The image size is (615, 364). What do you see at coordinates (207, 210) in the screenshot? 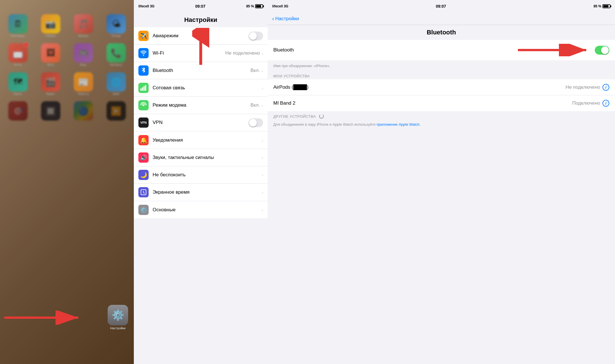
I see `general-label: Основные` at bounding box center [207, 210].